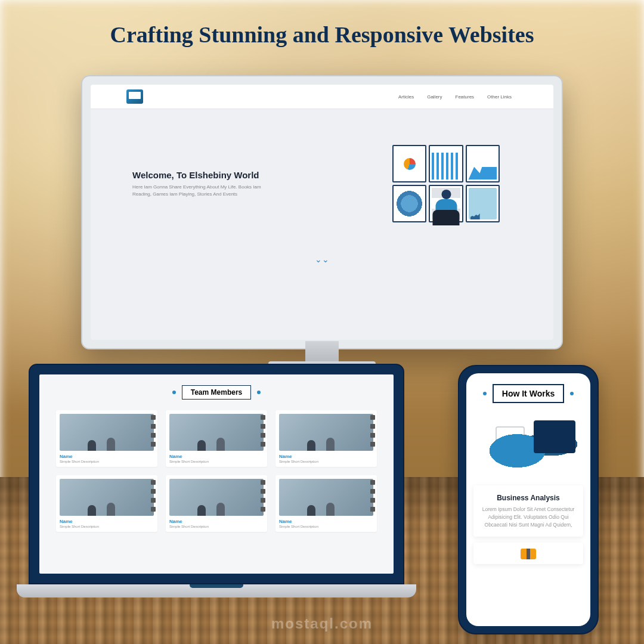 The height and width of the screenshot is (644, 644). Describe the element at coordinates (528, 511) in the screenshot. I see `info-card: Business Analysis Lorem Ipsum Dolor Sit …` at that location.